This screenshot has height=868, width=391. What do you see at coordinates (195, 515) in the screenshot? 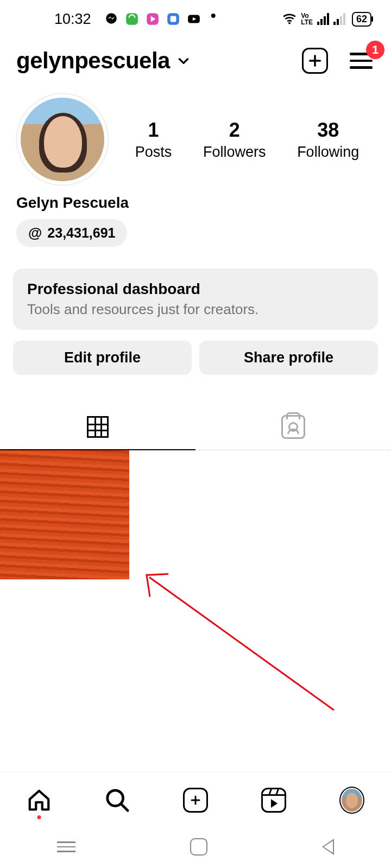
I see `posts-grid` at bounding box center [195, 515].